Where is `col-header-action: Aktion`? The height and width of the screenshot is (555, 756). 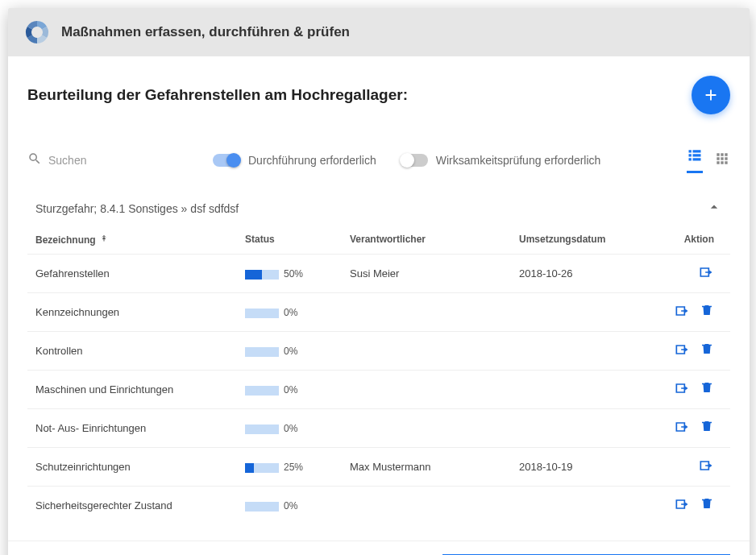 col-header-action: Aktion is located at coordinates (677, 240).